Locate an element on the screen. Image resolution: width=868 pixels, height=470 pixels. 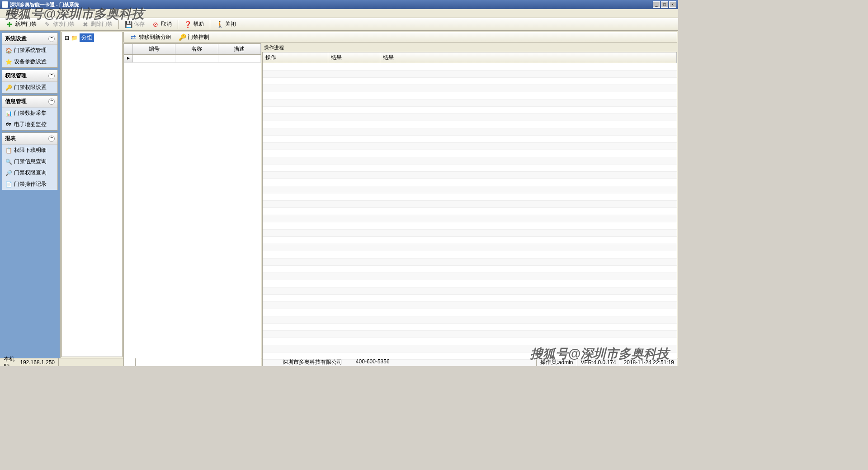
progress-col-result2: 结果 is located at coordinates (528, 58).